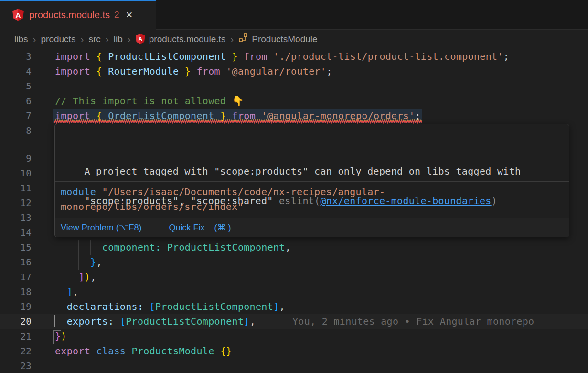 Image resolution: width=588 pixels, height=373 pixels. Describe the element at coordinates (16, 72) in the screenshot. I see `line-number: 4` at that location.